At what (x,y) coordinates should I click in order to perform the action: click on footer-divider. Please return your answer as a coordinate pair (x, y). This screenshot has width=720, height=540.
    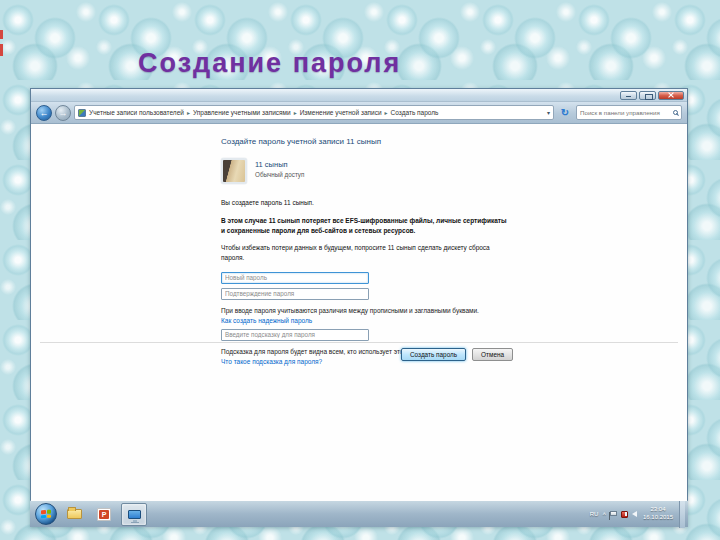
    Looking at the image, I should click on (359, 342).